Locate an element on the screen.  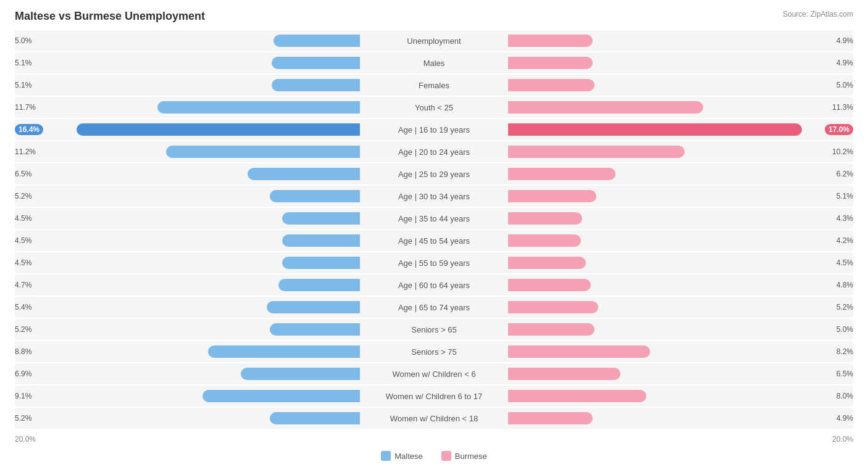
center-label: Age | 55 to 59 years is located at coordinates (434, 263).